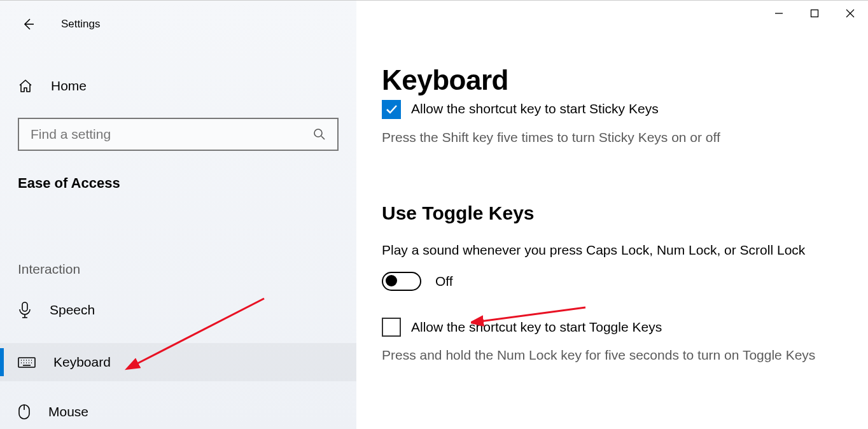 This screenshot has width=868, height=429. What do you see at coordinates (69, 86) in the screenshot?
I see `home-label: Home` at bounding box center [69, 86].